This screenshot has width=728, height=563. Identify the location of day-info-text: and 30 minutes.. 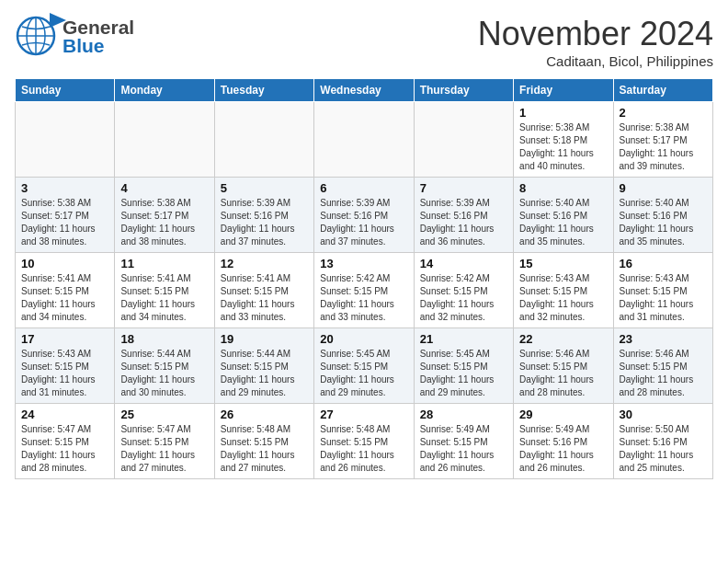
(164, 393).